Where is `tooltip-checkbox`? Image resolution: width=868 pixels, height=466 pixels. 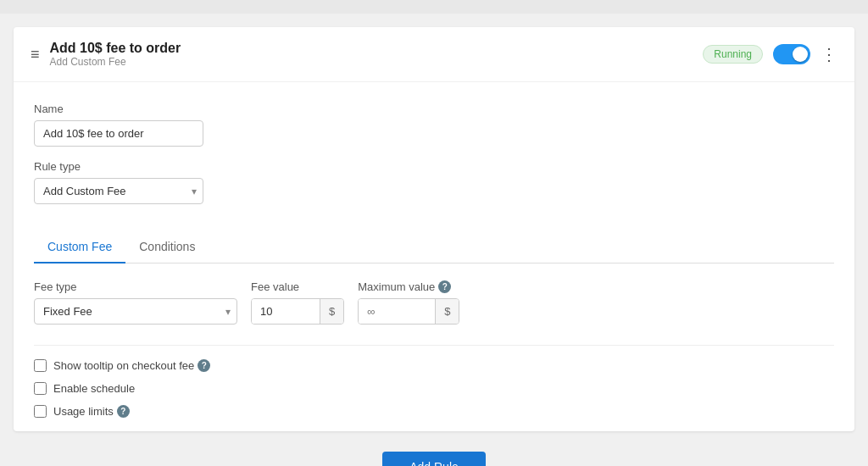
tooltip-checkbox is located at coordinates (41, 366).